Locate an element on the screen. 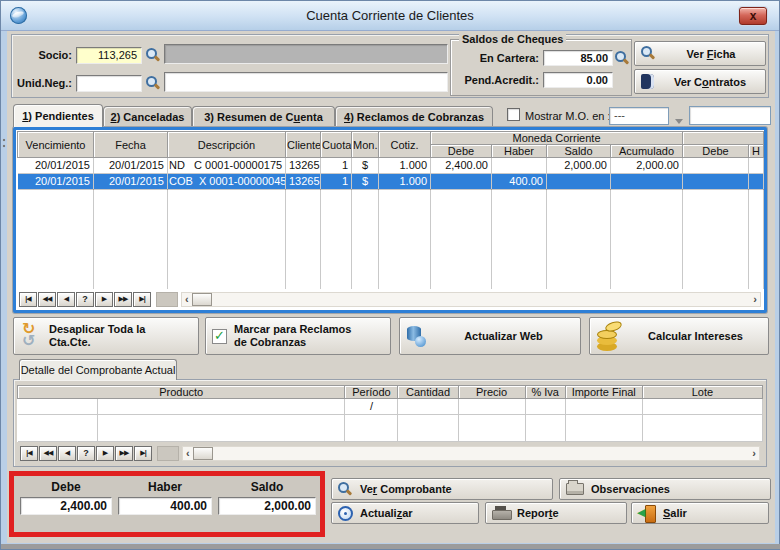  col-acumulado: Acumulado is located at coordinates (647, 152).